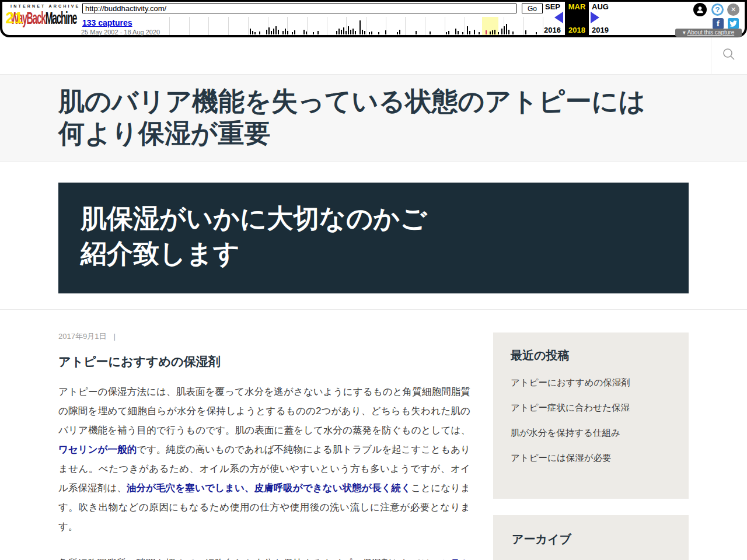 The width and height of the screenshot is (747, 560). What do you see at coordinates (730, 55) in the screenshot?
I see `search-button` at bounding box center [730, 55].